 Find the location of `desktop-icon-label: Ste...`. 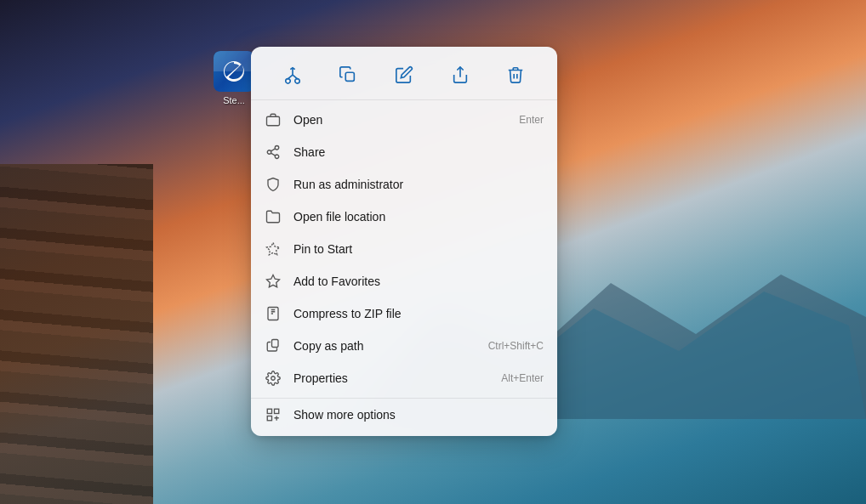

desktop-icon-label: Ste... is located at coordinates (234, 100).